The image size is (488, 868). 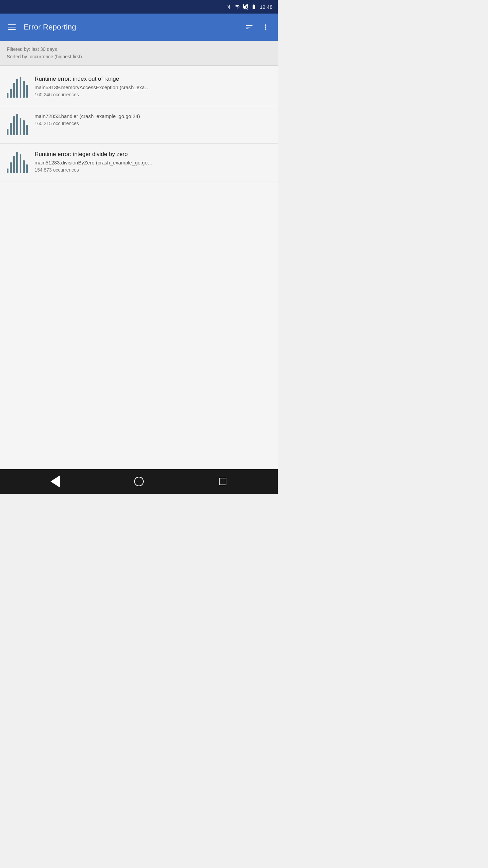 What do you see at coordinates (154, 170) in the screenshot?
I see `error-occurrences-3: 154,873 occurrences` at bounding box center [154, 170].